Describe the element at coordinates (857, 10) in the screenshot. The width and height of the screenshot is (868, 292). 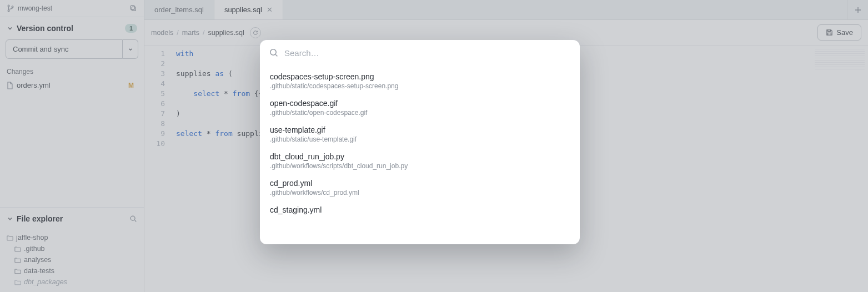
I see `new-tab-button` at that location.